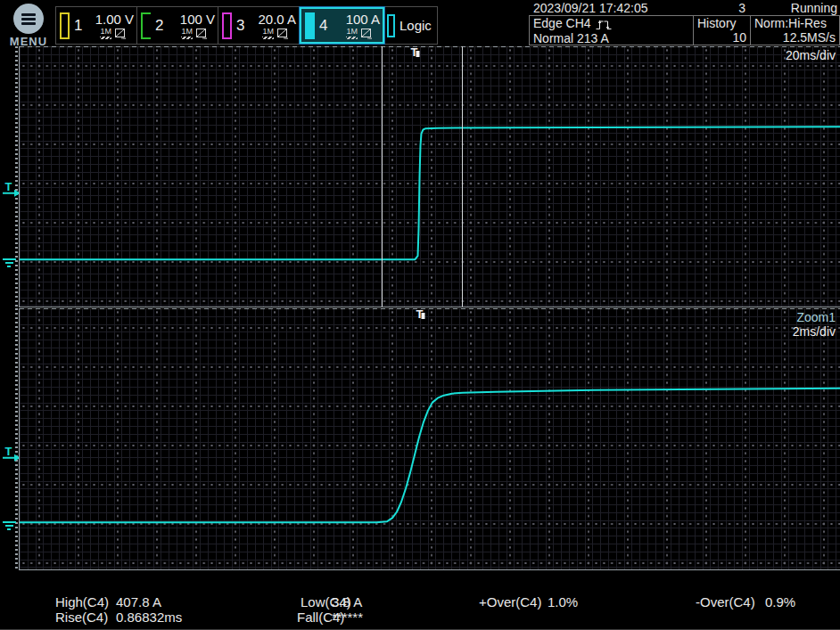 This screenshot has height=630, width=840. Describe the element at coordinates (419, 314) in the screenshot. I see `zoom-trigger-position-marker: T` at that location.